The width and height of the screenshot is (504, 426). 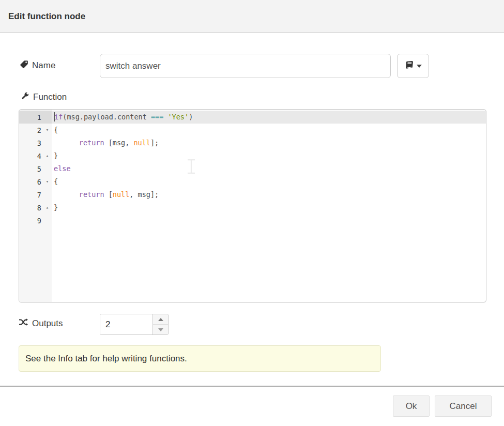 What do you see at coordinates (126, 325) in the screenshot?
I see `outputs-input` at bounding box center [126, 325].